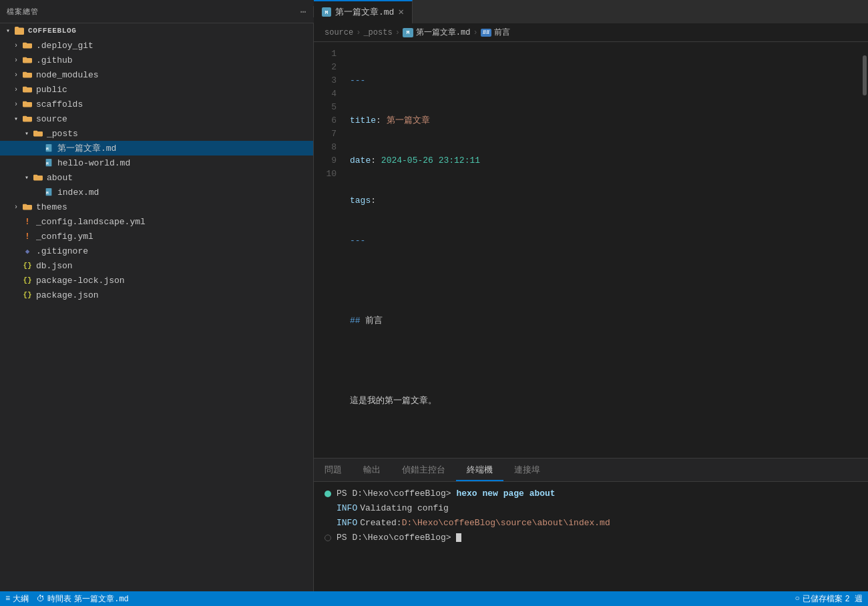  I want to click on code-line-3: date: 2024-05-26 23:12:11, so click(603, 161).